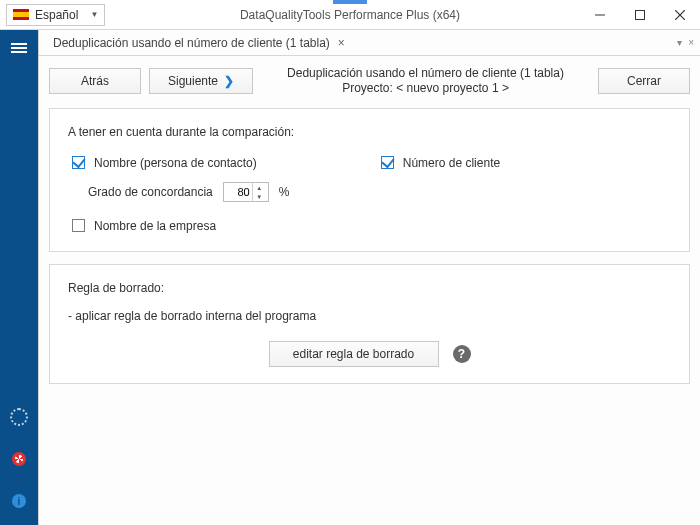 The height and width of the screenshot is (525, 700). What do you see at coordinates (56, 15) in the screenshot?
I see `language-dropdown: Español ▼` at bounding box center [56, 15].